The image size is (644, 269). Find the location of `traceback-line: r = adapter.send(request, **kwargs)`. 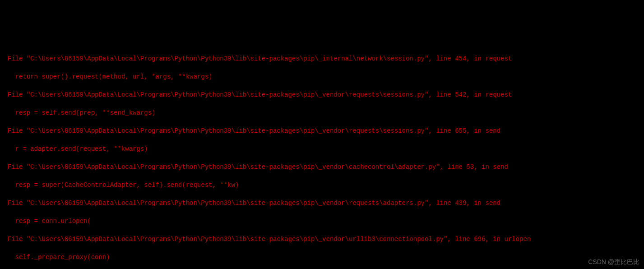

traceback-line: r = adapter.send(request, **kwargs) is located at coordinates (322, 149).